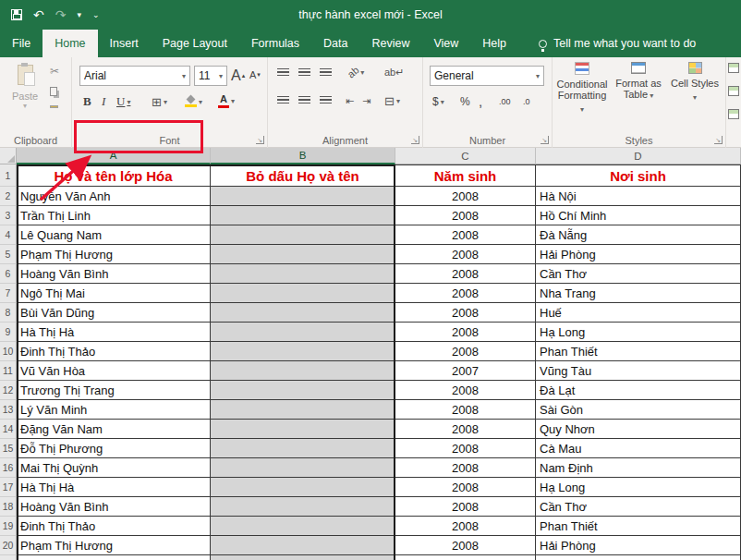 The width and height of the screenshot is (741, 560). Describe the element at coordinates (487, 76) in the screenshot. I see `number-format-combo: General` at that location.